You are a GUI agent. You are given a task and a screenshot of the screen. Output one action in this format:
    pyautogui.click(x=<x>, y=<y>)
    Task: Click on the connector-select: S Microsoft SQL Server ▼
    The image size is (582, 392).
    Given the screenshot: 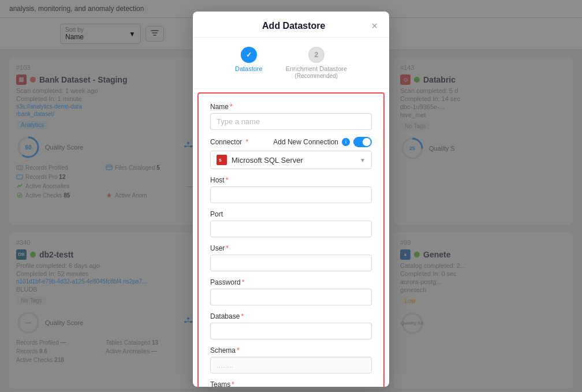 What is the action you would take?
    pyautogui.click(x=291, y=160)
    